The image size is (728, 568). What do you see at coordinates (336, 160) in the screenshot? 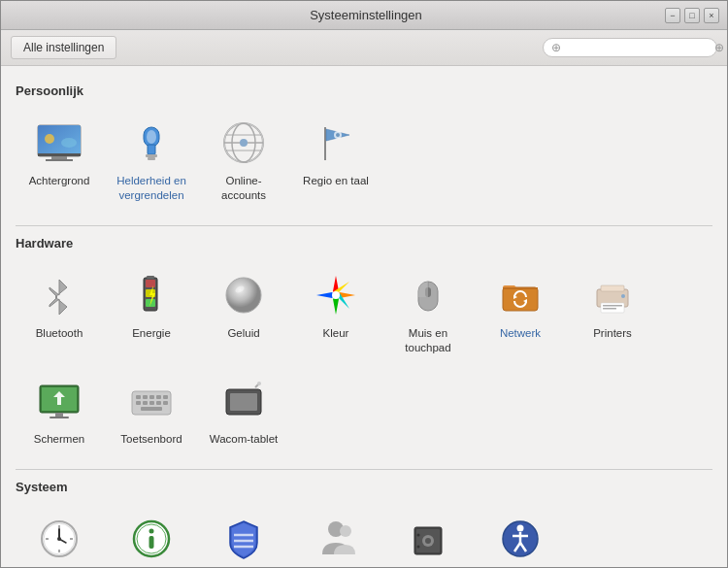
I see `item-regio-en-taal: Regio en taal` at bounding box center [336, 160].